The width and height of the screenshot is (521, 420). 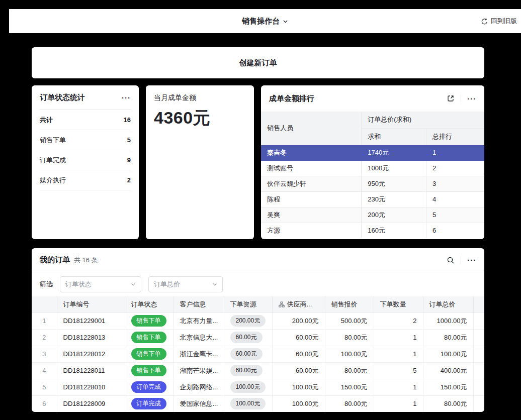 What do you see at coordinates (248, 304) in the screenshot?
I see `col-resource: 下单资源` at bounding box center [248, 304].